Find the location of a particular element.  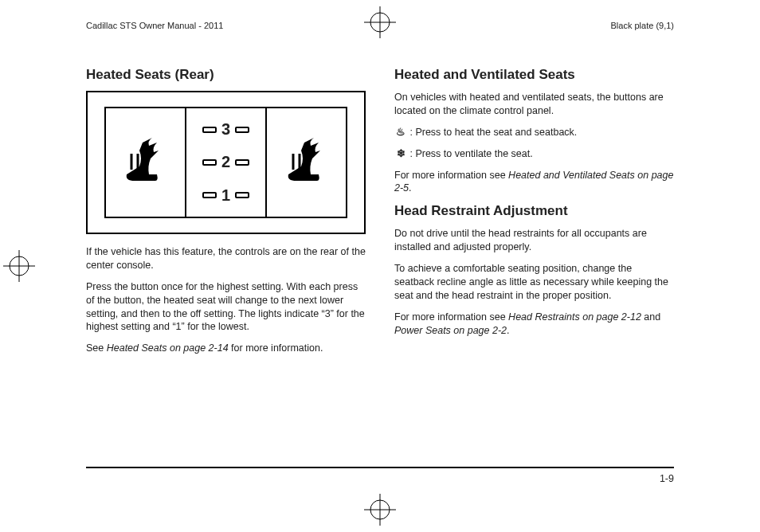

xref-power-seats: Power Seats on page 2-2 is located at coordinates (451, 331).